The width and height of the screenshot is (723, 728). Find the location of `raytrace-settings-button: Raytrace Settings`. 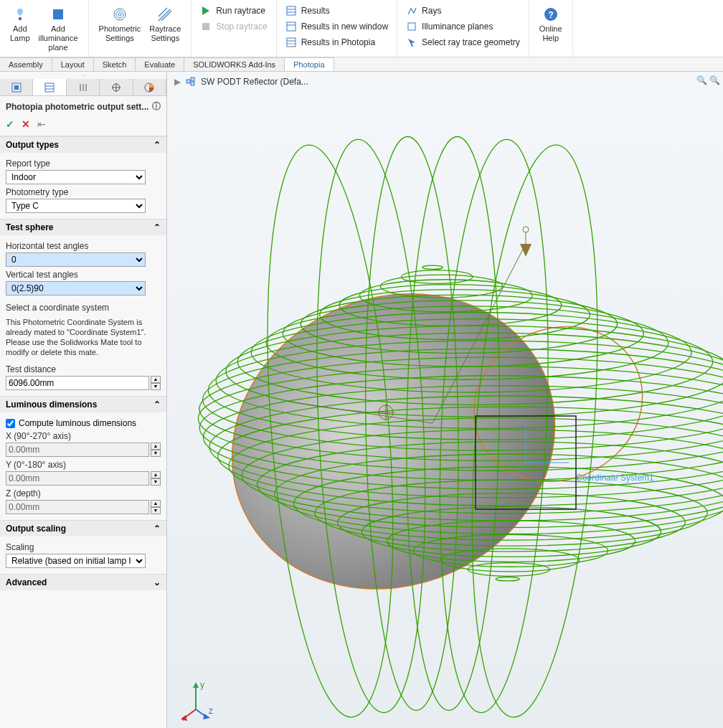

raytrace-settings-button: Raytrace Settings is located at coordinates (165, 24).